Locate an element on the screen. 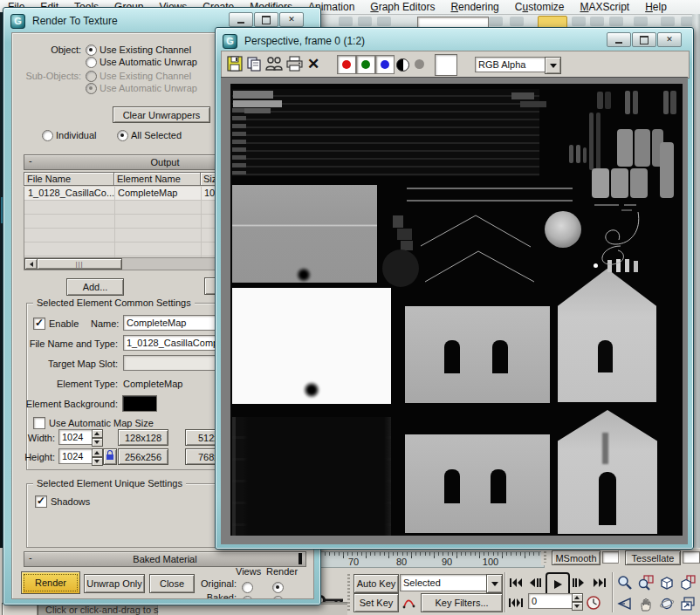  go-to-end-button is located at coordinates (600, 583).